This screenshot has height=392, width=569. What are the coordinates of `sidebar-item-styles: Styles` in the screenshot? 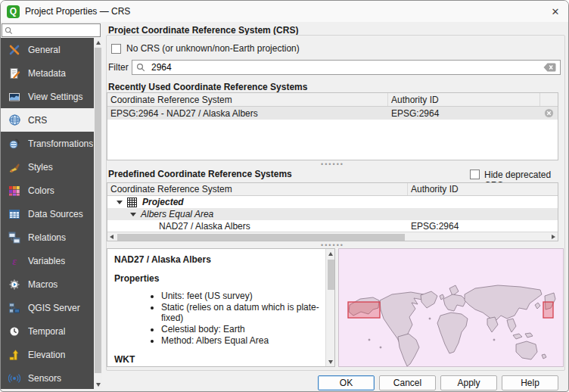 It's located at (47, 166).